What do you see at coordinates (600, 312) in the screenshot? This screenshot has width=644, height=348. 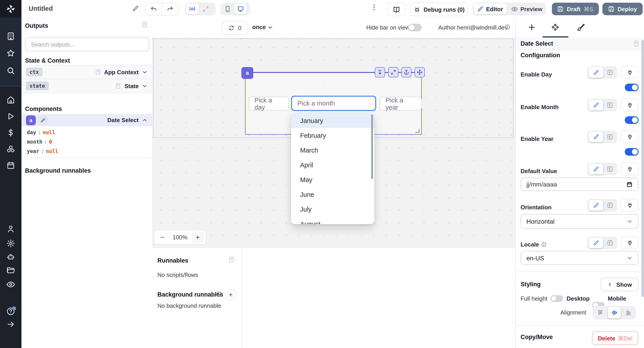 I see `align-top-button` at bounding box center [600, 312].